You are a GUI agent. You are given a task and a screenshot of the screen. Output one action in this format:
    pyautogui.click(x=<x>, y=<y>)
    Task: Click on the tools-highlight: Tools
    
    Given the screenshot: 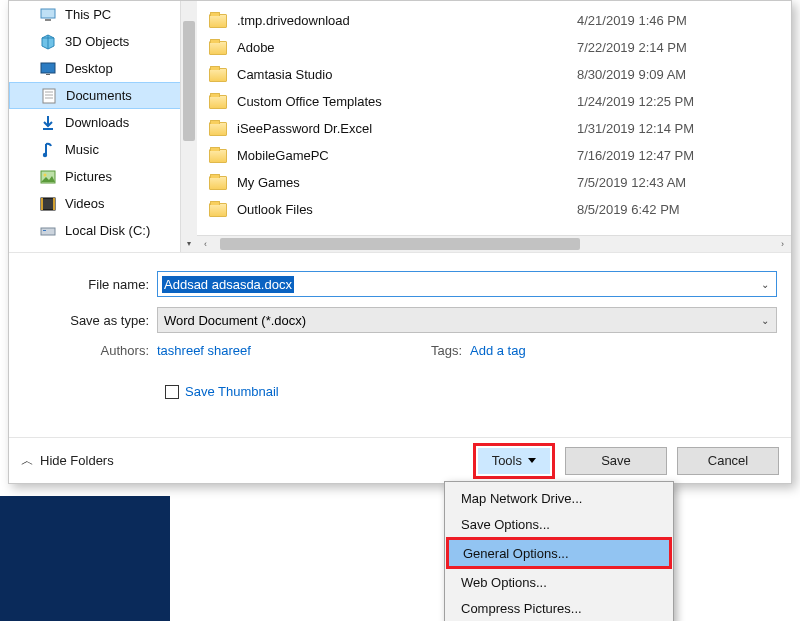 What is the action you would take?
    pyautogui.click(x=514, y=461)
    